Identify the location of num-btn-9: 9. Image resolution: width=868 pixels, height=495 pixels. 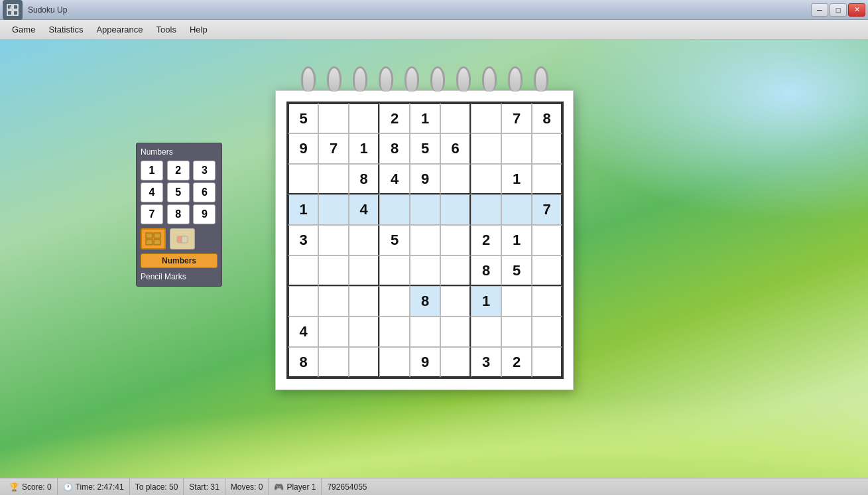
(204, 214).